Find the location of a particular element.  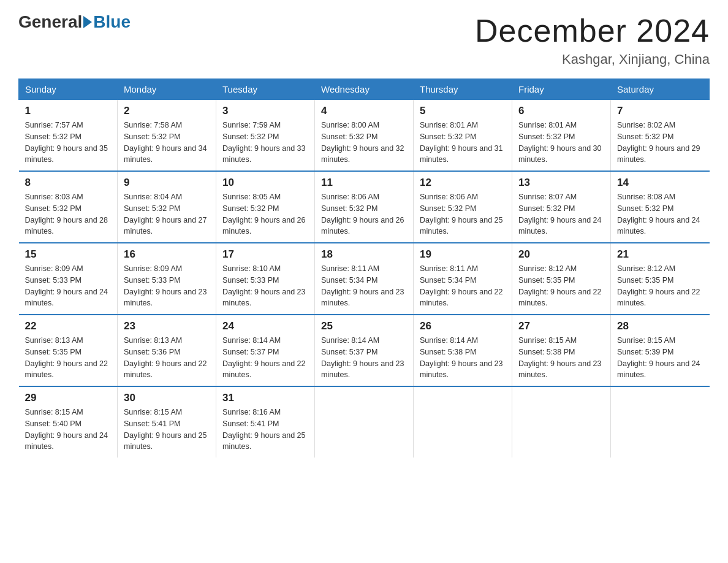

calendar-cell: 25Sunrise: 8:14 AMSunset: 5:37 PMDayligh… is located at coordinates (364, 351).